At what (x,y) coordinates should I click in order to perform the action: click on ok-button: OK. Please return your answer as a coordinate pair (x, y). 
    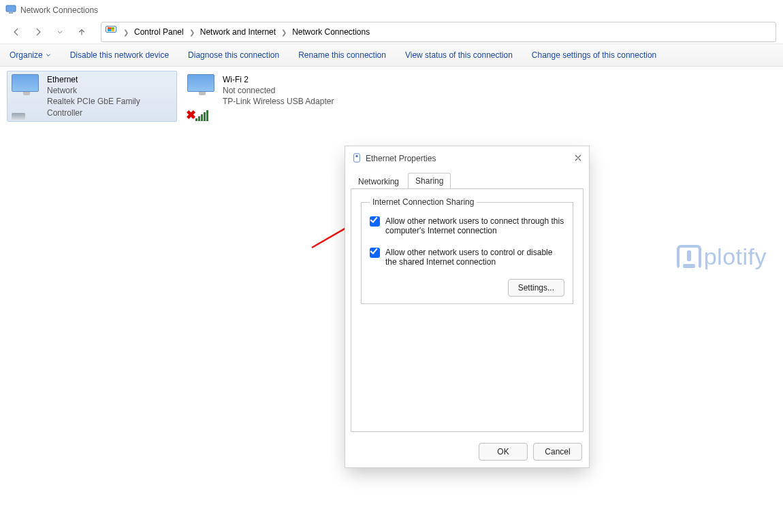
    Looking at the image, I should click on (503, 452).